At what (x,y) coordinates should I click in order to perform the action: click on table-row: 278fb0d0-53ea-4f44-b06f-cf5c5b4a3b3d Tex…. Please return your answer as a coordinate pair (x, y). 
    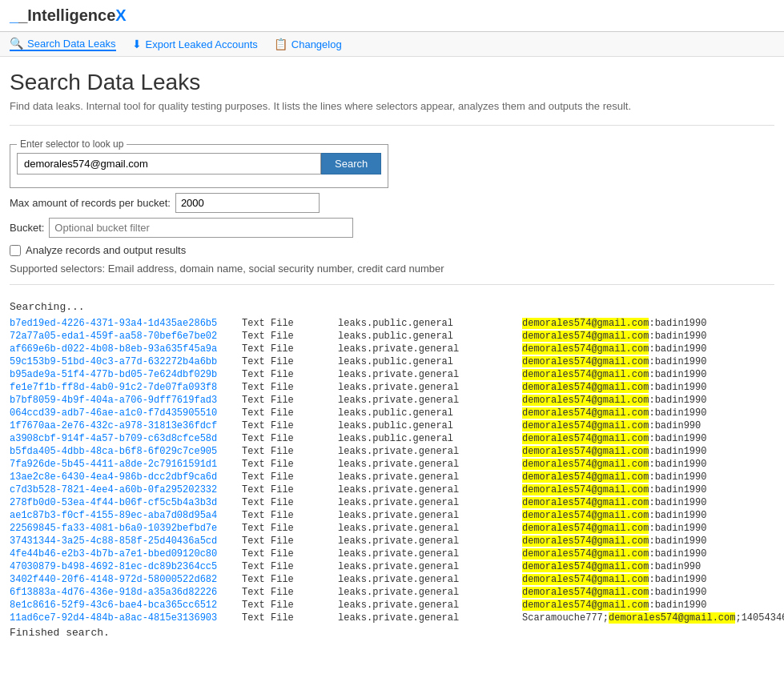
    Looking at the image, I should click on (392, 503).